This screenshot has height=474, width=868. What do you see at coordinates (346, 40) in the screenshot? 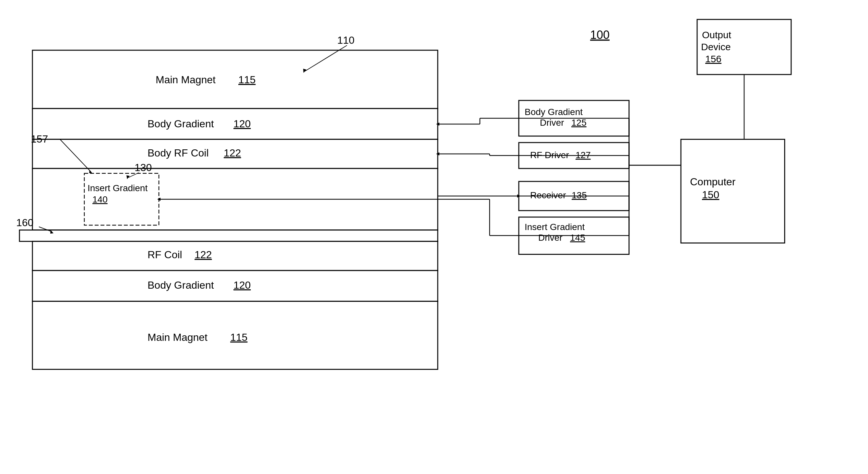
I see `svg-text: 110` at bounding box center [346, 40].